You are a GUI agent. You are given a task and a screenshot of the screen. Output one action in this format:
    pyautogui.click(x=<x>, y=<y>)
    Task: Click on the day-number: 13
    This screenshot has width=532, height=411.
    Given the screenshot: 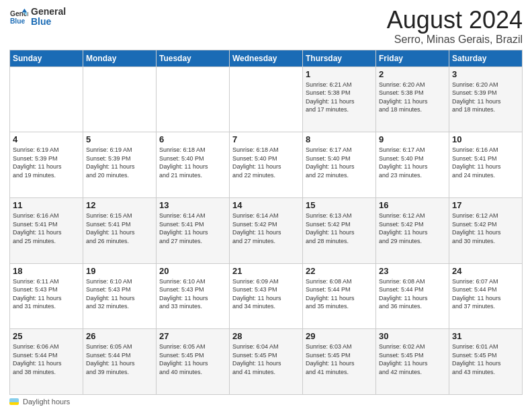 What is the action you would take?
    pyautogui.click(x=193, y=205)
    